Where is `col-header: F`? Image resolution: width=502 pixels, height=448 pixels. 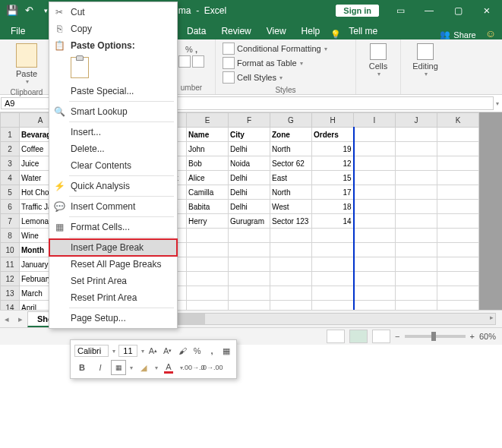 col-header: F is located at coordinates (249, 120).